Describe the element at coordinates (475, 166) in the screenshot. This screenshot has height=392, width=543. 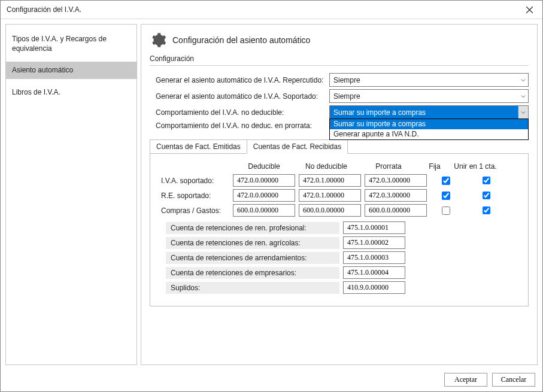
I see `header-unir: Unir en 1 cta.` at that location.